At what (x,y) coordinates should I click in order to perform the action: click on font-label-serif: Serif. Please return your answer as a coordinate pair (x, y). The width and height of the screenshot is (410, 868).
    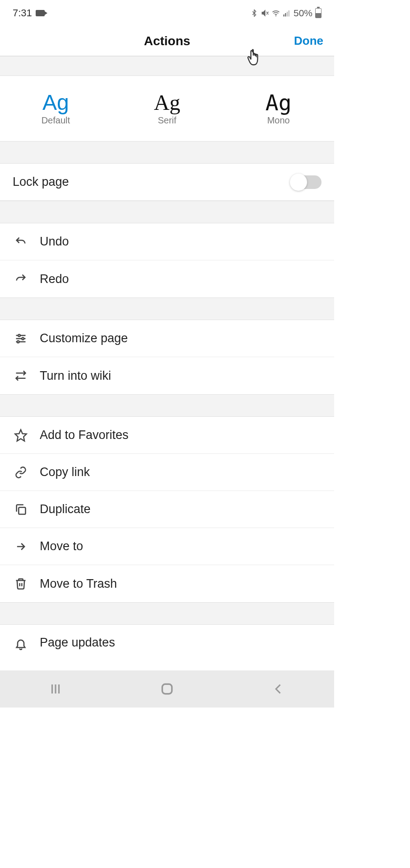
    Looking at the image, I should click on (167, 120).